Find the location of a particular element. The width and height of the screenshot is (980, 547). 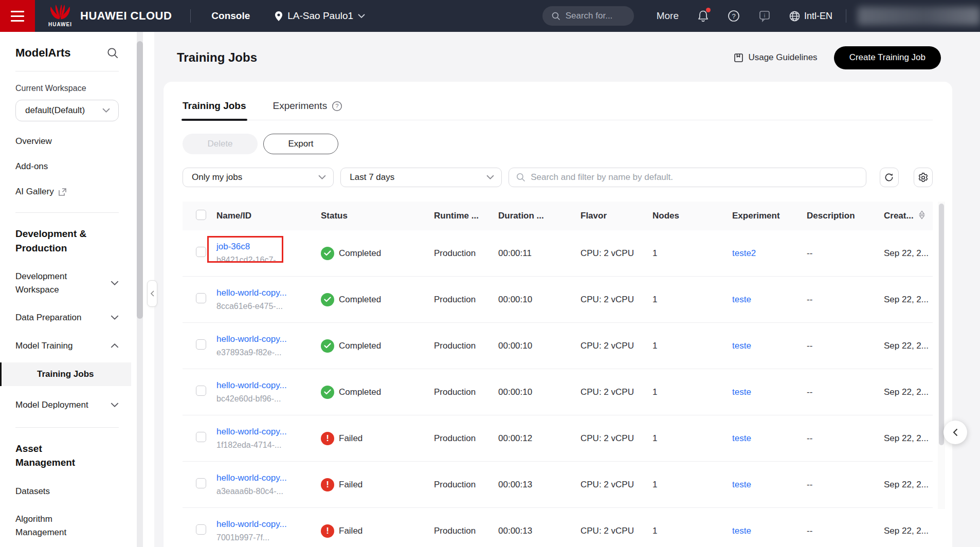

feedback-button: i is located at coordinates (765, 16).